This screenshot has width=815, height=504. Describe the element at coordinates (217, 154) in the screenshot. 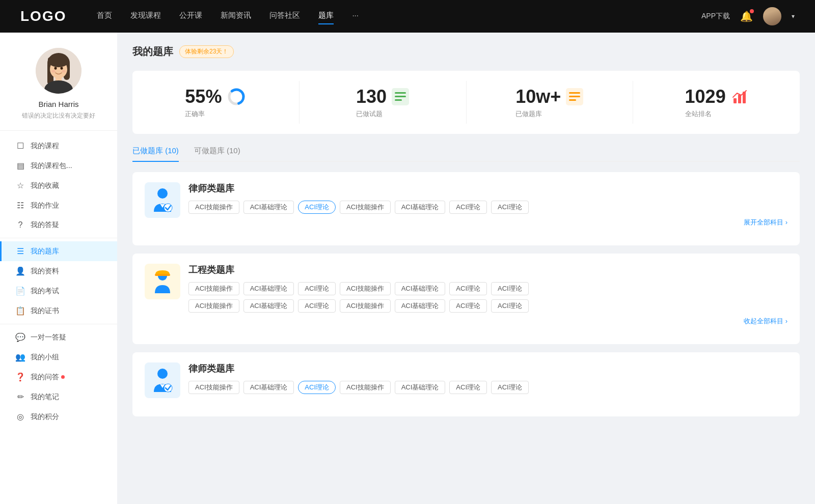

I see `tab-available-banks: 可做题库 (10)` at that location.